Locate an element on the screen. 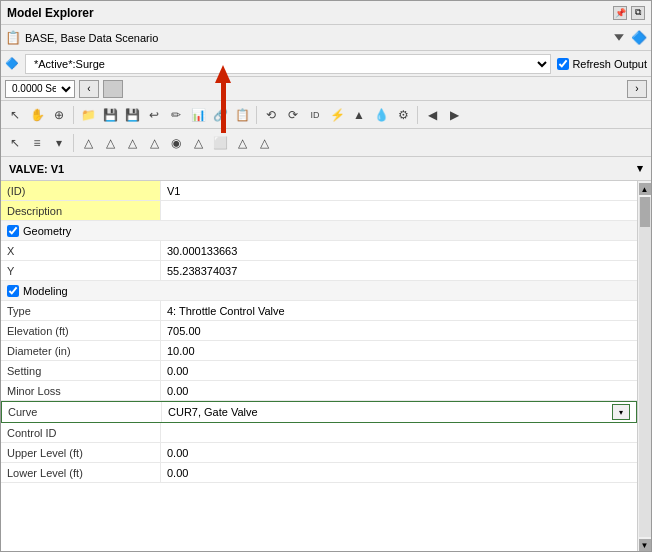 The width and height of the screenshot is (652, 552). copy-button: 📋 is located at coordinates (242, 115).